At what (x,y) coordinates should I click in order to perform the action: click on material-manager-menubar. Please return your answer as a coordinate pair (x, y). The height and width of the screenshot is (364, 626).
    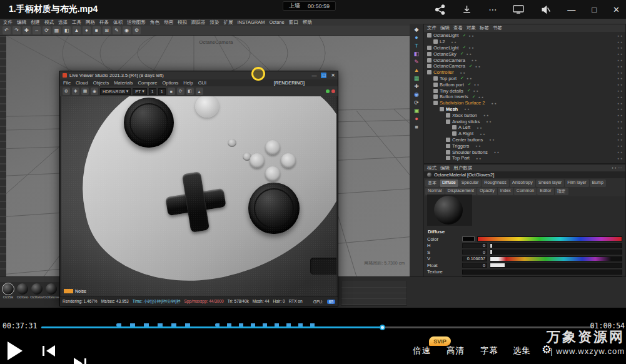
    Looking at the image, I should click on (30, 280).